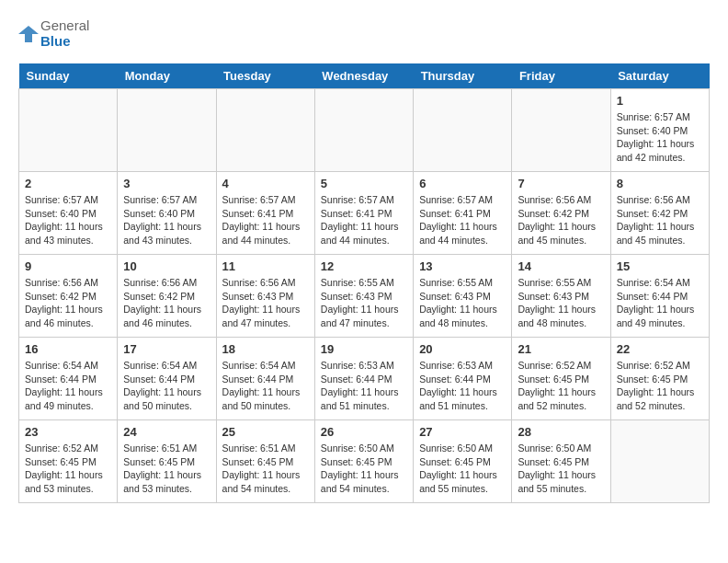  I want to click on day-number: 14, so click(561, 267).